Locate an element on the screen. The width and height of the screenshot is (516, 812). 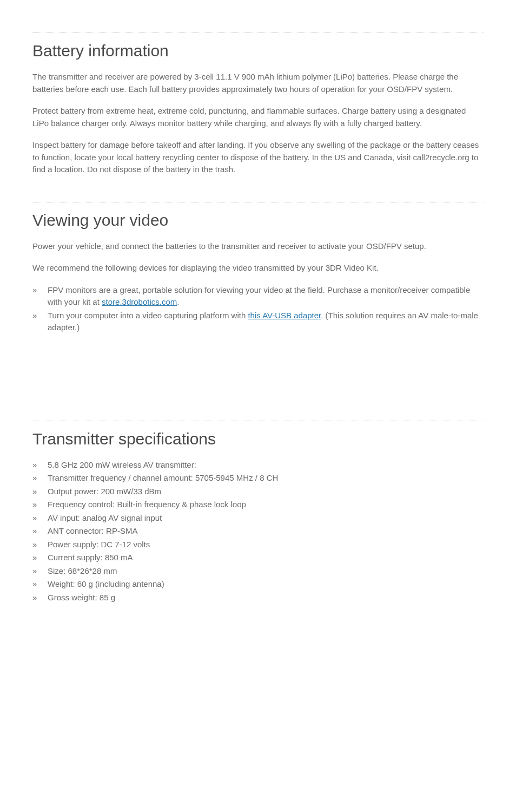
spec-item: Gross weight: 85 g is located at coordinates (258, 598).